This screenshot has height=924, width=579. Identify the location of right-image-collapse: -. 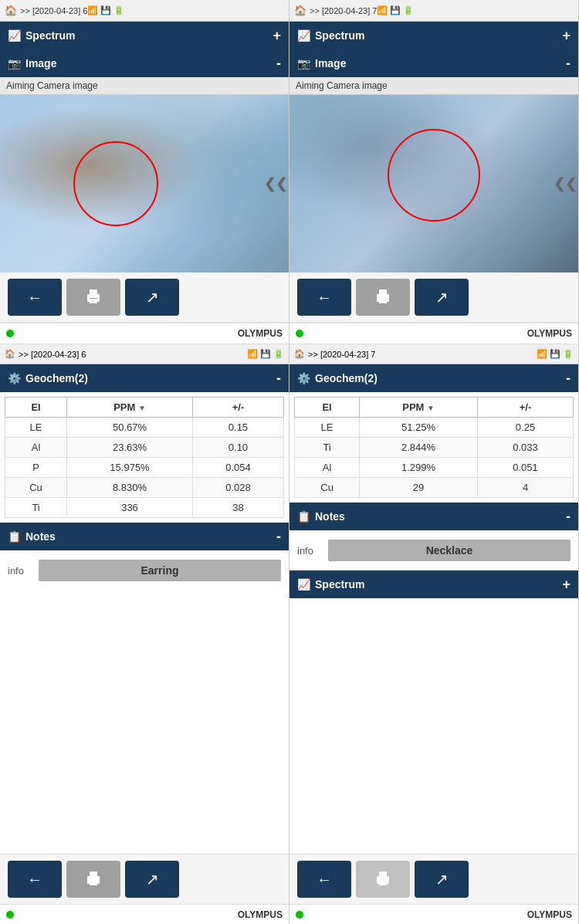
(568, 63).